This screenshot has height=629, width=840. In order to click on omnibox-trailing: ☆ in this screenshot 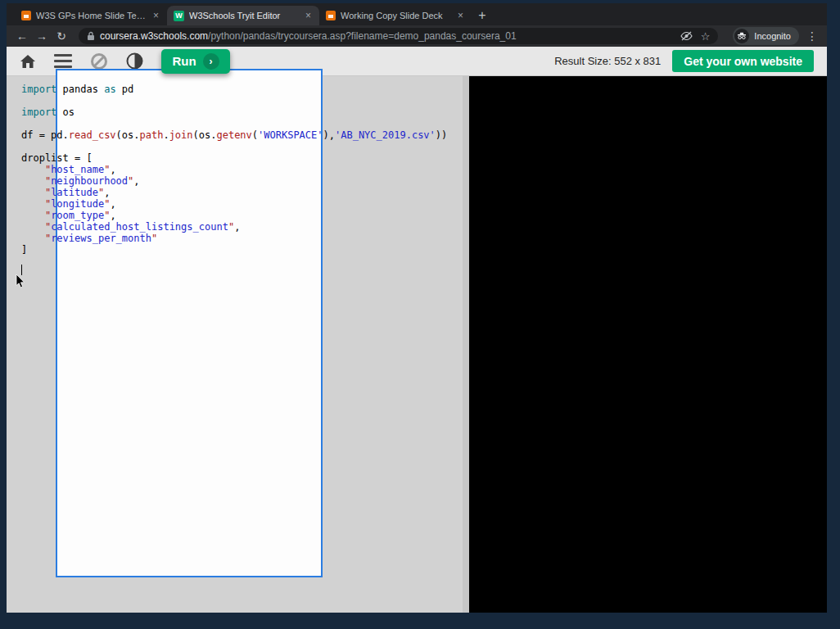, I will do `click(696, 36)`.